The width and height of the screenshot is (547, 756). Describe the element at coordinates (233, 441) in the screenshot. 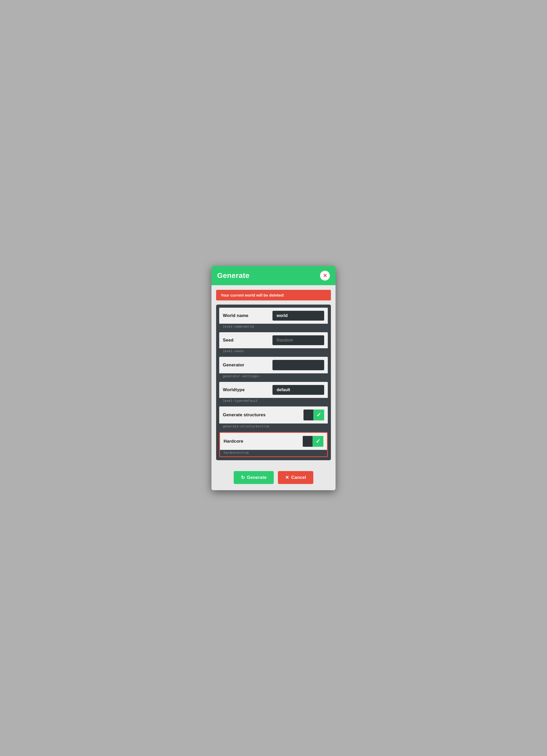

I see `hardcore-label: Hardcore` at that location.